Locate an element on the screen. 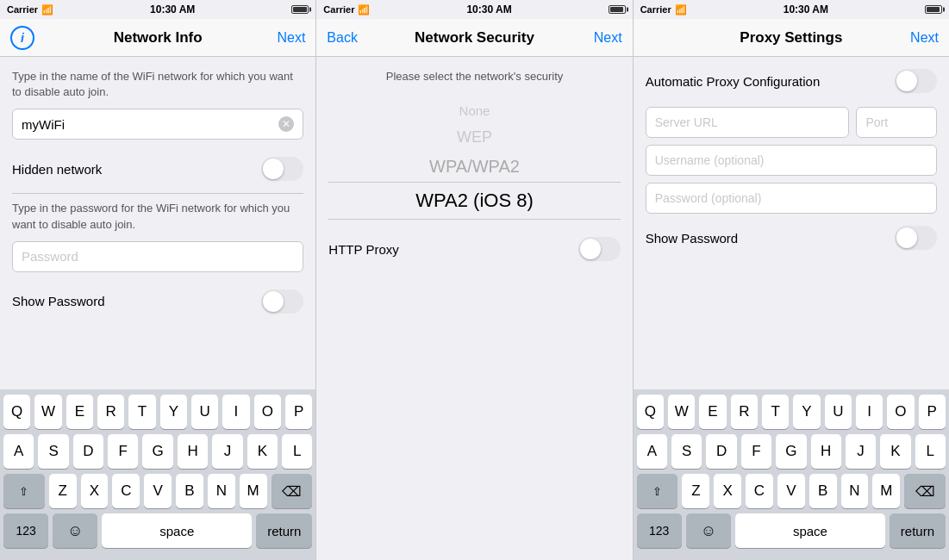  key-o-3: O is located at coordinates (900, 412).